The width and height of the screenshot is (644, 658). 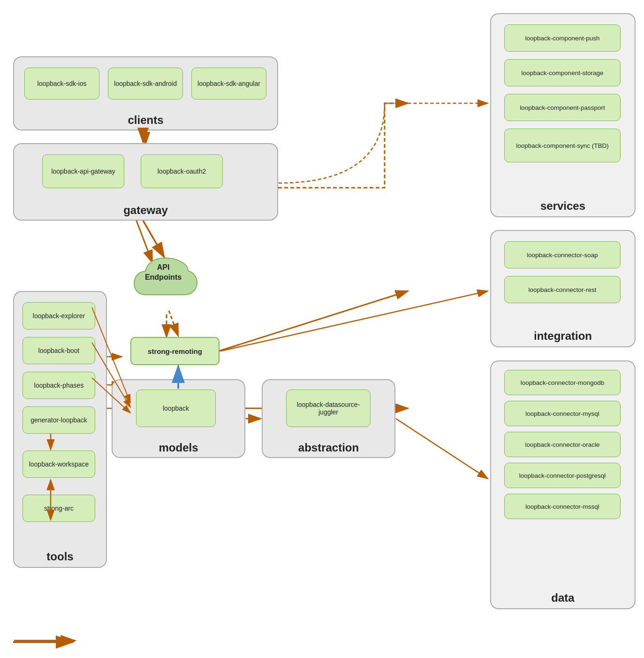 I want to click on models-label: models, so click(x=178, y=448).